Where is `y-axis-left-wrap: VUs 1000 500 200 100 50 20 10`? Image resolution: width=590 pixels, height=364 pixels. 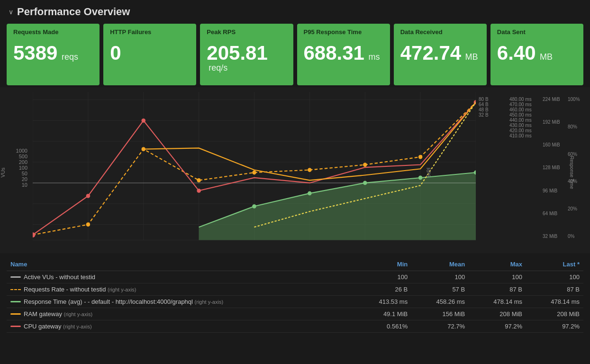 y-axis-left-wrap: VUs 1000 500 200 100 50 20 10 is located at coordinates (20, 173).